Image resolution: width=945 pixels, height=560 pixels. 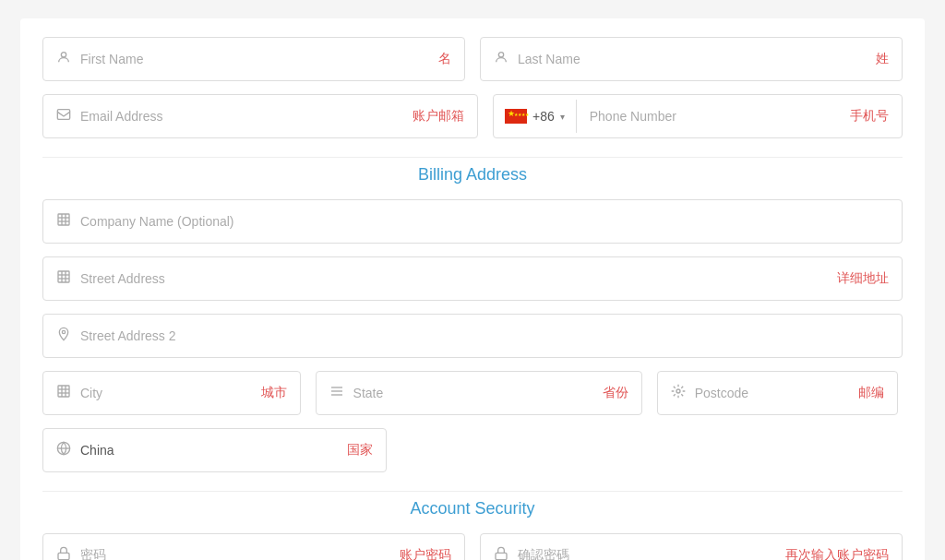 What do you see at coordinates (544, 116) in the screenshot?
I see `phone-code: +86` at bounding box center [544, 116].